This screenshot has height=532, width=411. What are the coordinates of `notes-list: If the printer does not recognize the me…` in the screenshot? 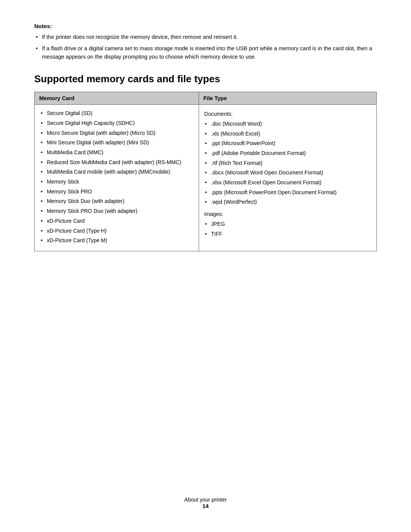 It's located at (206, 47).